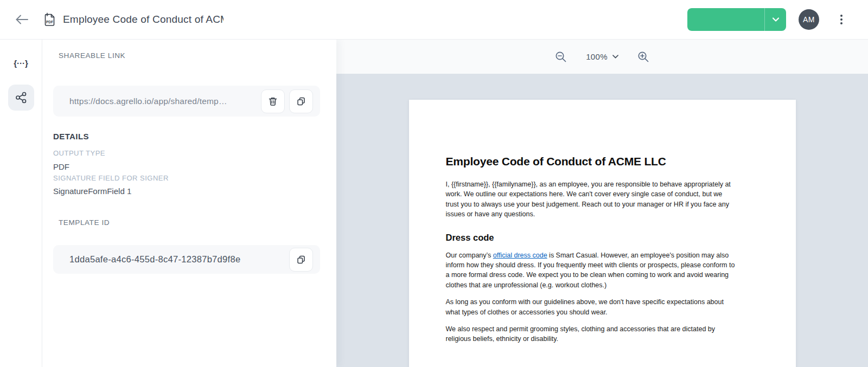  Describe the element at coordinates (61, 167) in the screenshot. I see `output-type-value: PDF` at that location.